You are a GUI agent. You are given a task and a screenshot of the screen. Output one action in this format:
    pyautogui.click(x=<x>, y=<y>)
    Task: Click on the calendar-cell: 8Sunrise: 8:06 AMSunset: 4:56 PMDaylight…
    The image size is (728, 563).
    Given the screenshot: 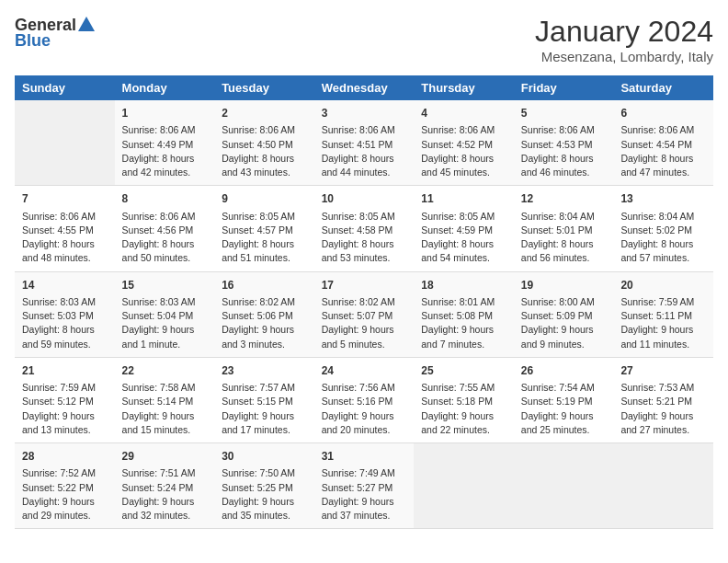 What is the action you would take?
    pyautogui.click(x=165, y=228)
    